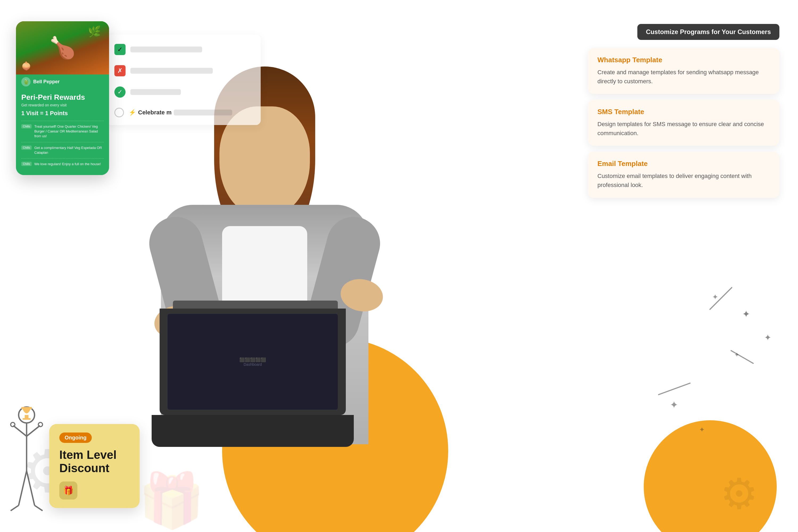  I want to click on phone-reward-item-1: Chills Treat yourself! One Quarter Chick…, so click(62, 132).